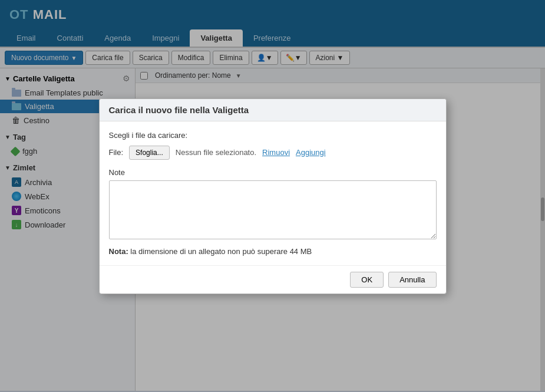 This screenshot has height=392, width=545. What do you see at coordinates (273, 210) in the screenshot?
I see `note-textarea` at bounding box center [273, 210].